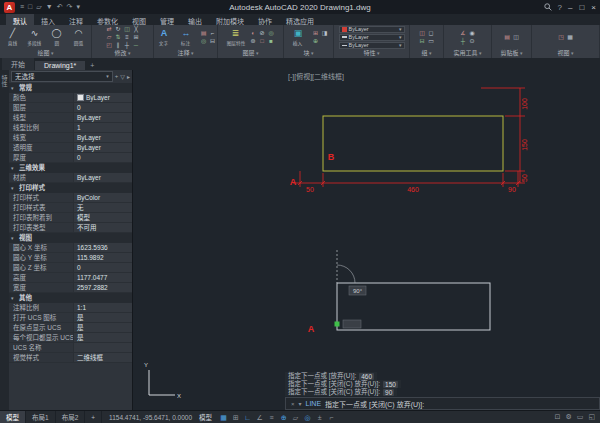  Describe the element at coordinates (70, 178) in the screenshot. I see `property-row: 材质 ByLayer` at that location.